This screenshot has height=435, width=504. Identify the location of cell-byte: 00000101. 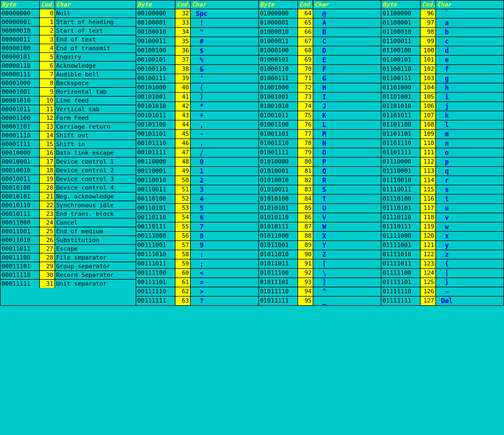
(20, 57).